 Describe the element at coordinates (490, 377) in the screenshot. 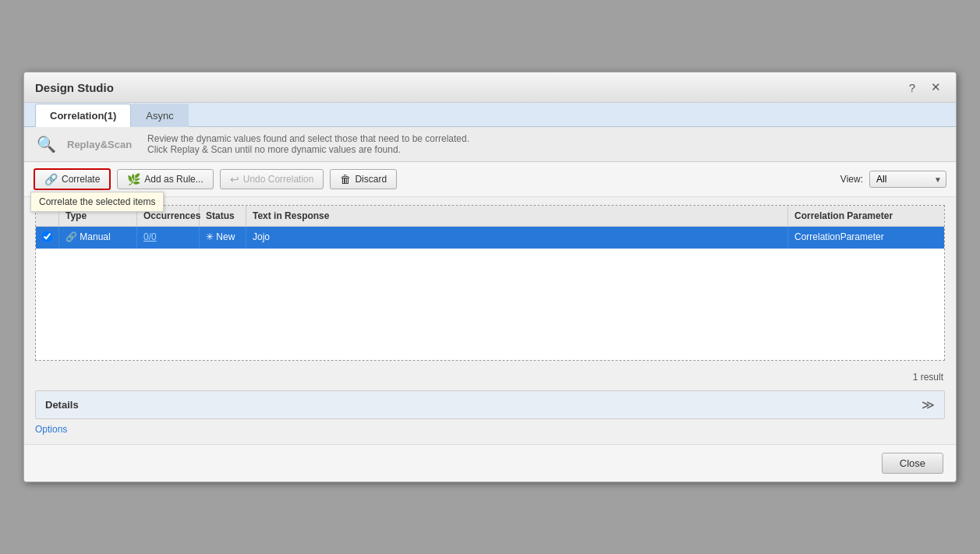

I see `results-count: 1 result` at that location.